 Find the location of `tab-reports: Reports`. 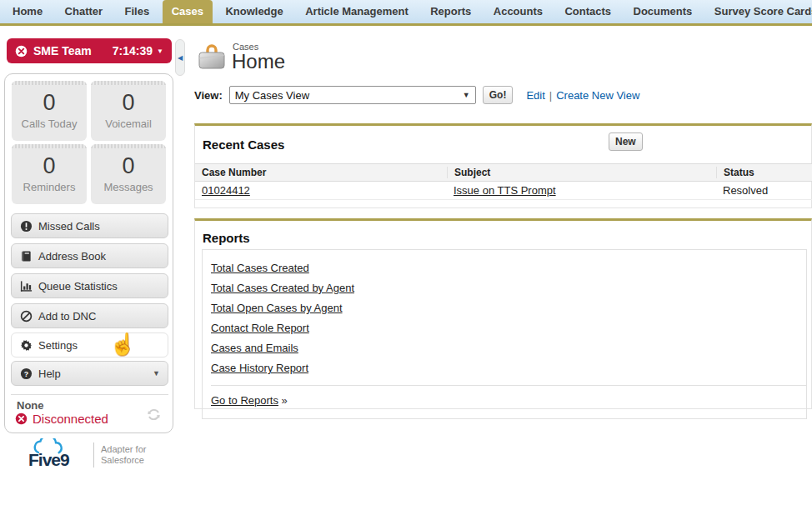

tab-reports: Reports is located at coordinates (450, 12).